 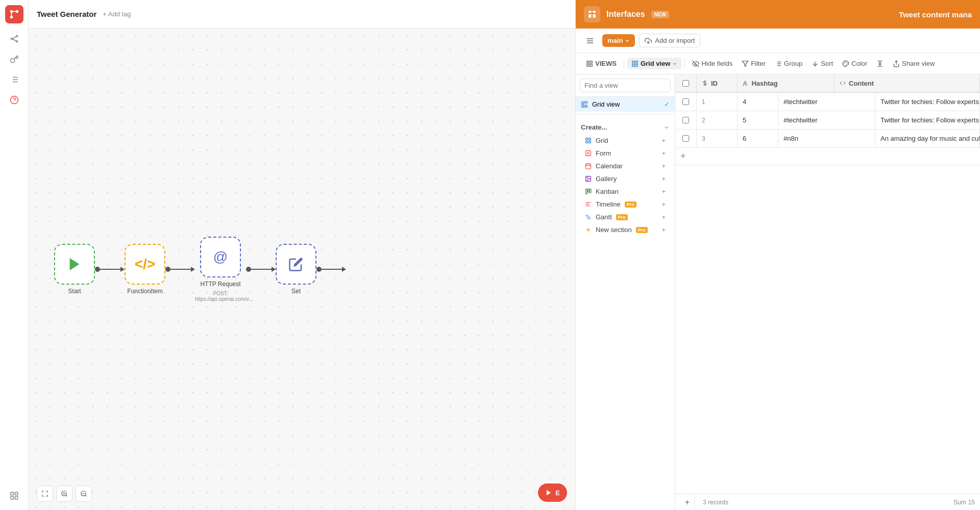 What do you see at coordinates (715, 84) in the screenshot?
I see `th-id-label: ID` at bounding box center [715, 84].